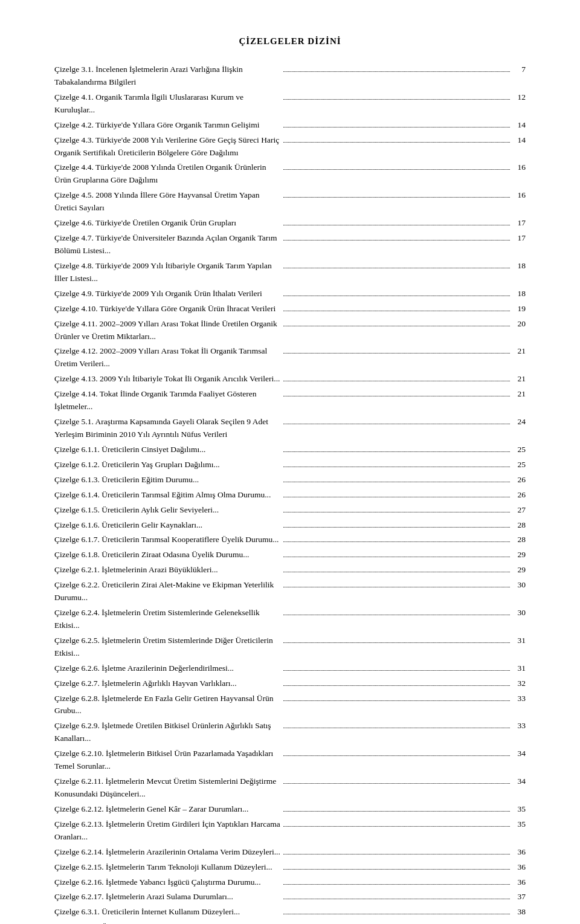 This screenshot has height=924, width=580. What do you see at coordinates (168, 922) in the screenshot?
I see `entry-label: Çizelge 6.3.2. Üreticilerin Televizyon S…` at bounding box center [168, 922].